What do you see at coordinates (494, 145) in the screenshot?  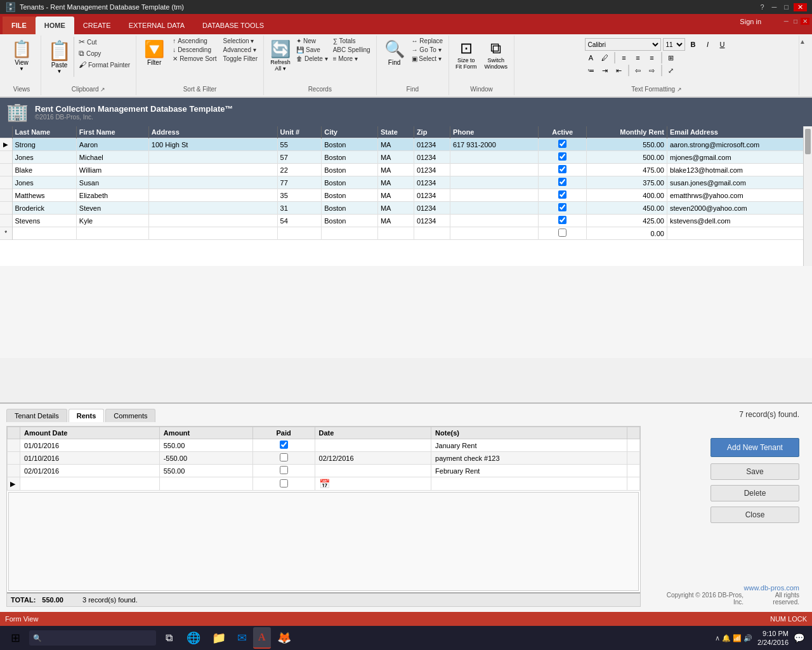 I see `cell-phone: 617 931-2000` at bounding box center [494, 145].